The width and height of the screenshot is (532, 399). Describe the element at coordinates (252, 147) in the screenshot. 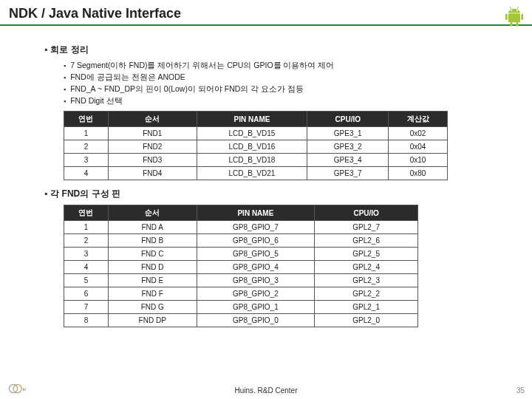

I see `table-cell: LCD_B_VD16` at that location.